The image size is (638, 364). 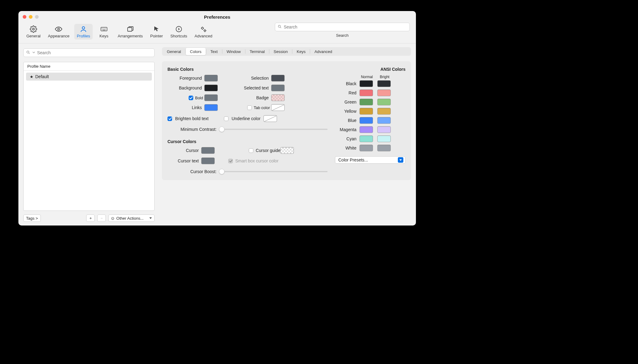 I want to click on search-input, so click(x=345, y=27).